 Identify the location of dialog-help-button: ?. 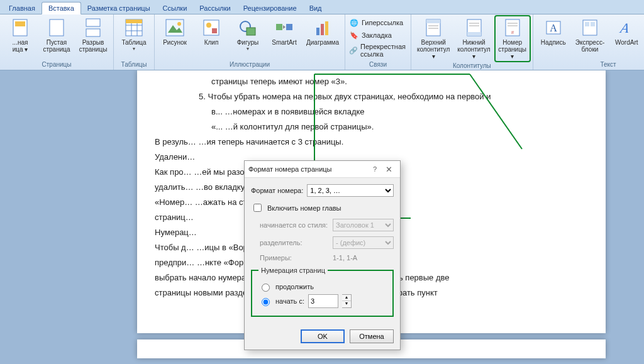
(375, 169).